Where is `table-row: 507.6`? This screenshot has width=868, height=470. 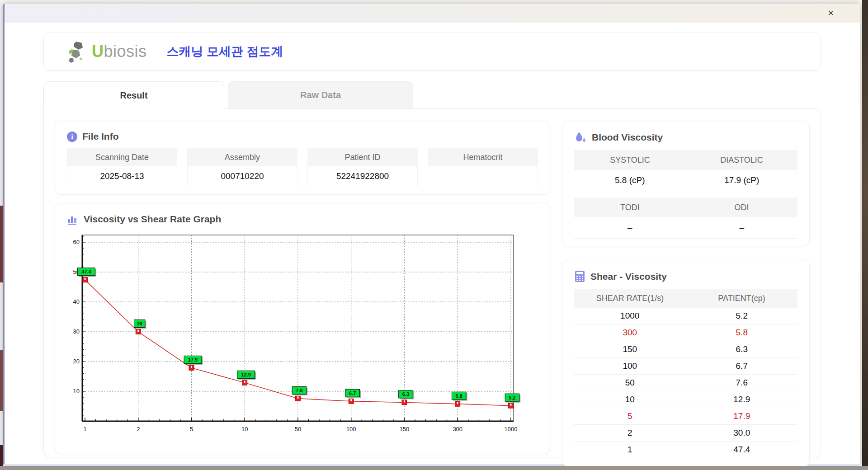 table-row: 507.6 is located at coordinates (686, 383).